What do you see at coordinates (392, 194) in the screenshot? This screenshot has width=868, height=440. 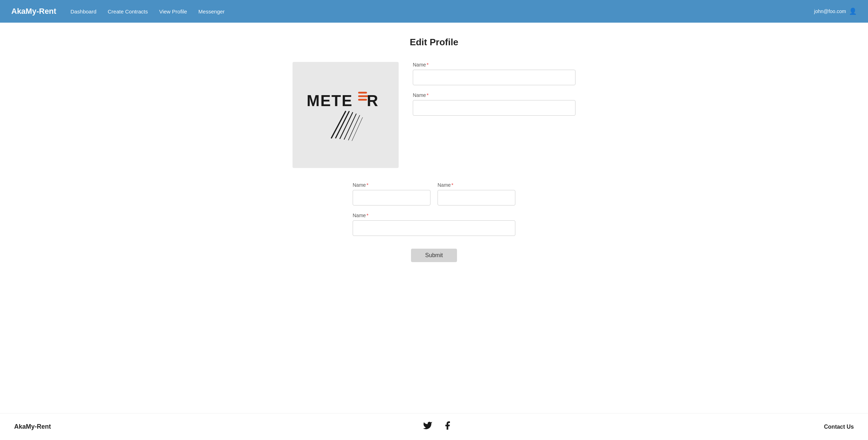 I see `field-group-3: Name*` at bounding box center [392, 194].